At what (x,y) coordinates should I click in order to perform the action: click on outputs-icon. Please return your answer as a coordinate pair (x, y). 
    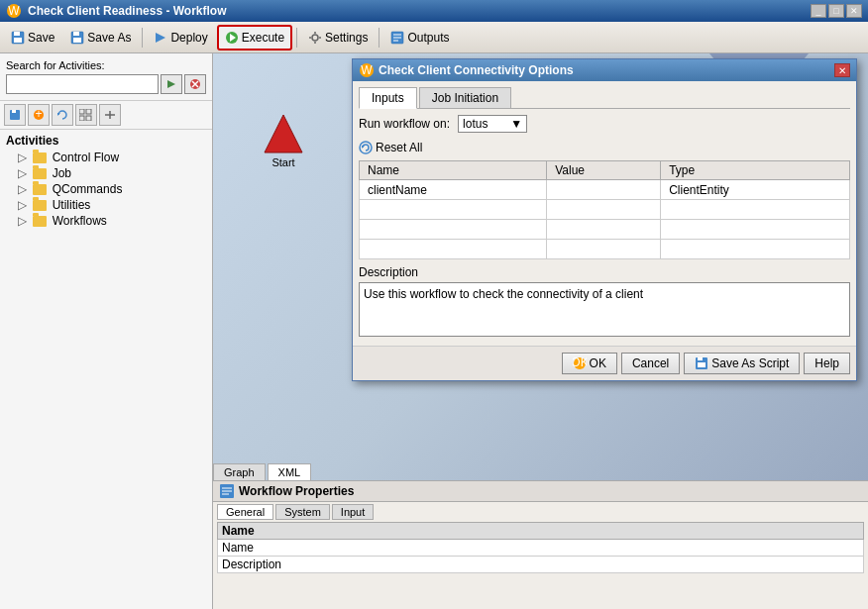
    Looking at the image, I should click on (397, 38).